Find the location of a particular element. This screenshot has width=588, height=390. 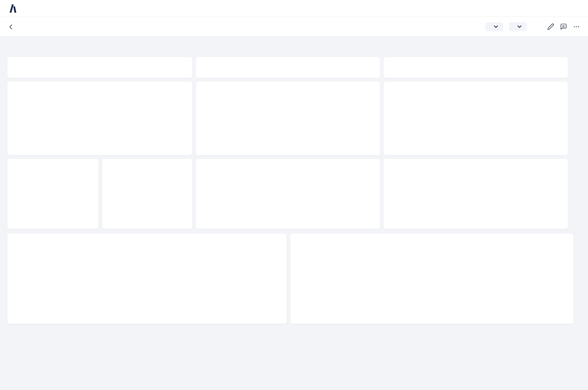

card-demand-summary is located at coordinates (100, 118).